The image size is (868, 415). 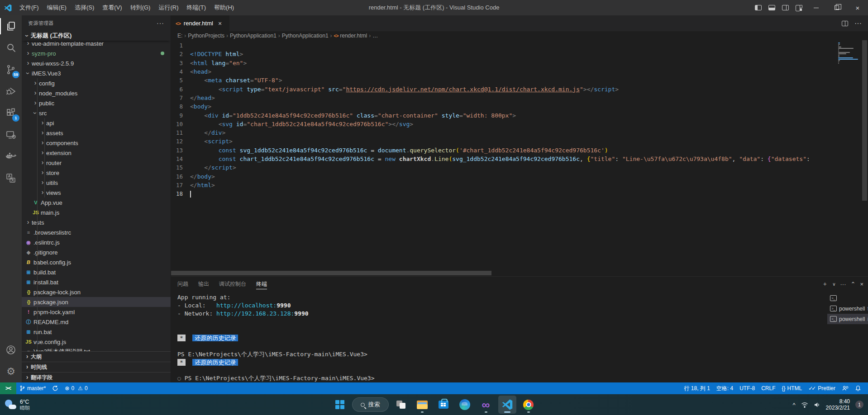 I want to click on tree-item-app-vue: VApp.vue, so click(x=96, y=203).